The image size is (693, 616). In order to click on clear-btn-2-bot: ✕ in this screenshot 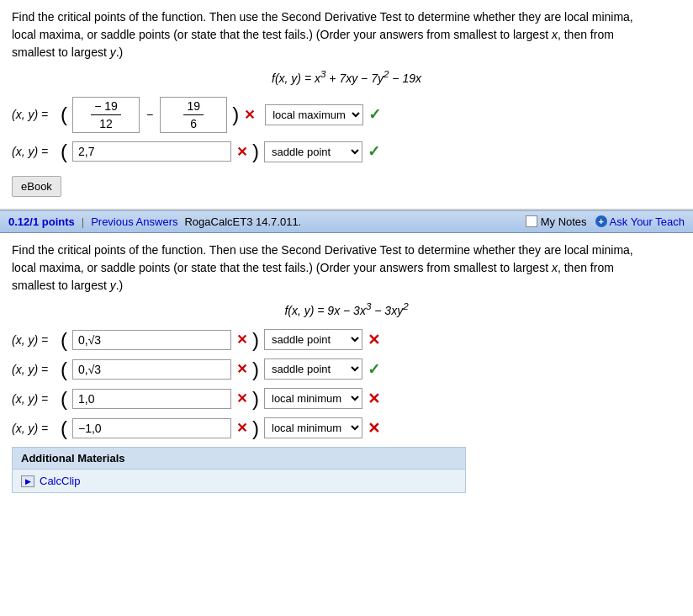, I will do `click(242, 369)`.